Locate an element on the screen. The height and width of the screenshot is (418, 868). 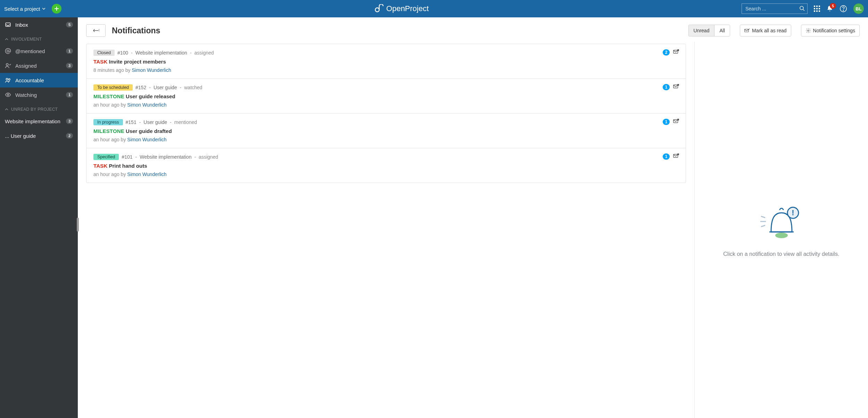
project-selector-label: Select a project is located at coordinates (22, 9).